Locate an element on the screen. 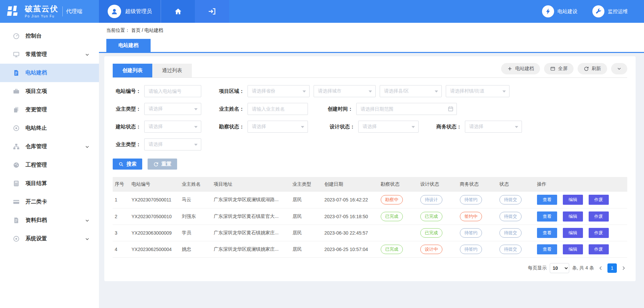 This screenshot has width=644, height=308. owner-name-input is located at coordinates (278, 109).